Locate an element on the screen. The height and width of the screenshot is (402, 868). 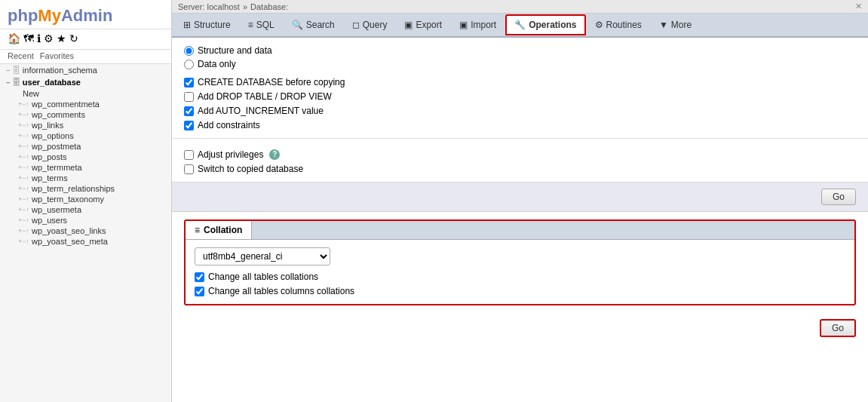
checkbox-auto-inc: Add AUTO_INCREMENT value is located at coordinates (520, 111).